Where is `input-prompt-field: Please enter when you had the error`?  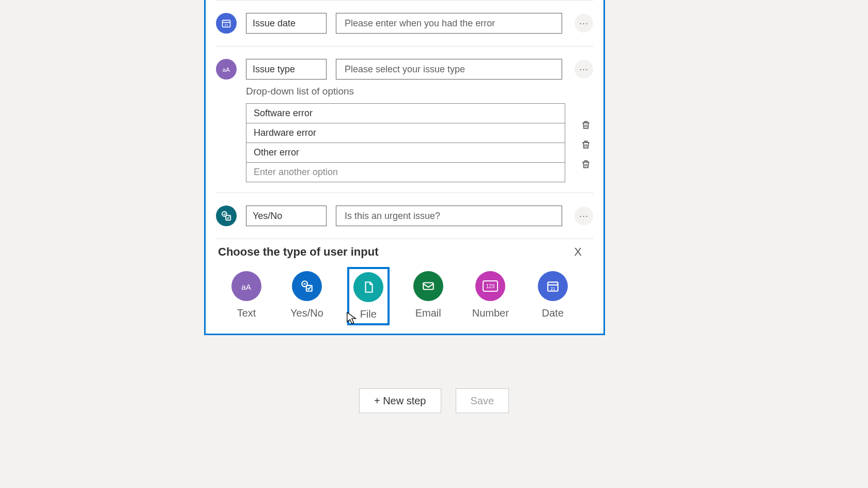 input-prompt-field: Please enter when you had the error is located at coordinates (449, 23).